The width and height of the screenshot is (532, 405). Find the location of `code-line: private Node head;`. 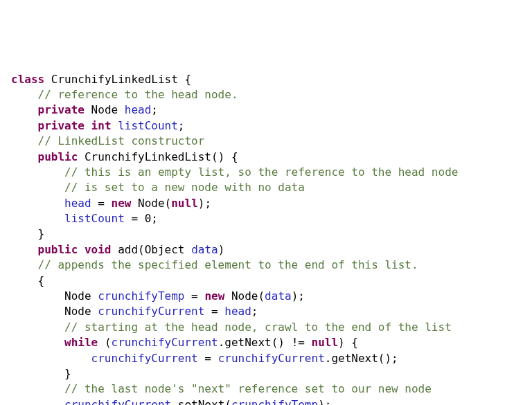

code-line: private Node head; is located at coordinates (266, 110).